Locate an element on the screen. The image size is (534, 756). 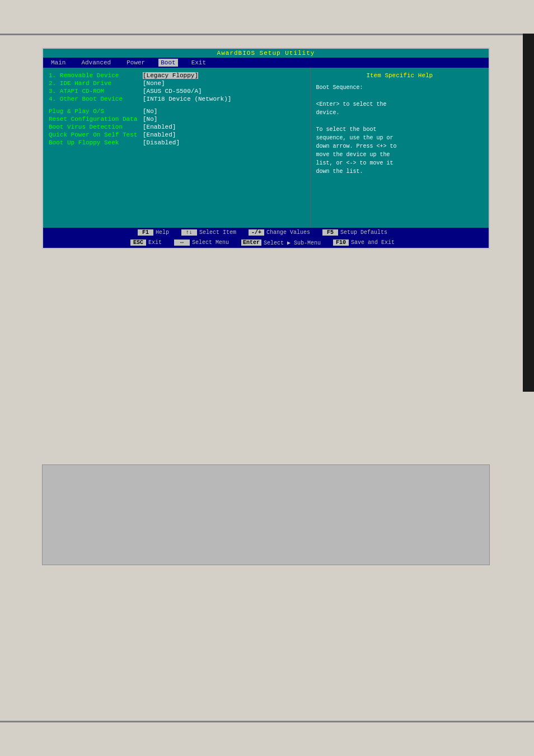
help-title: Item Specific Help is located at coordinates (400, 76).